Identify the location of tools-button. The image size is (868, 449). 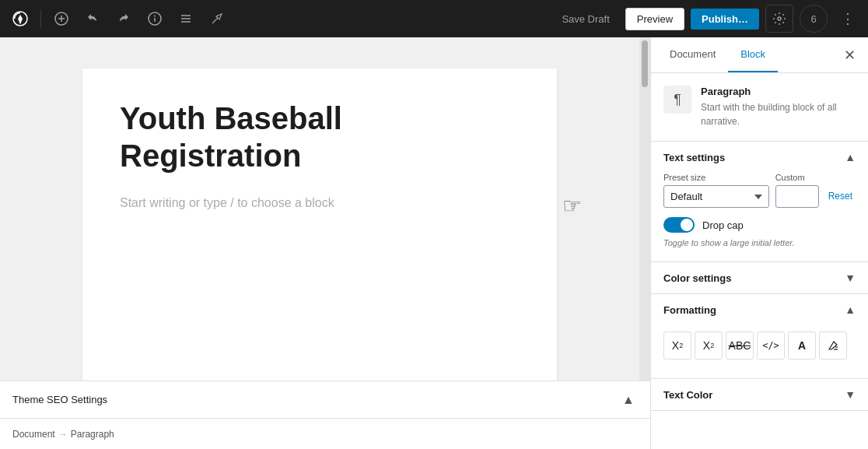
(217, 19).